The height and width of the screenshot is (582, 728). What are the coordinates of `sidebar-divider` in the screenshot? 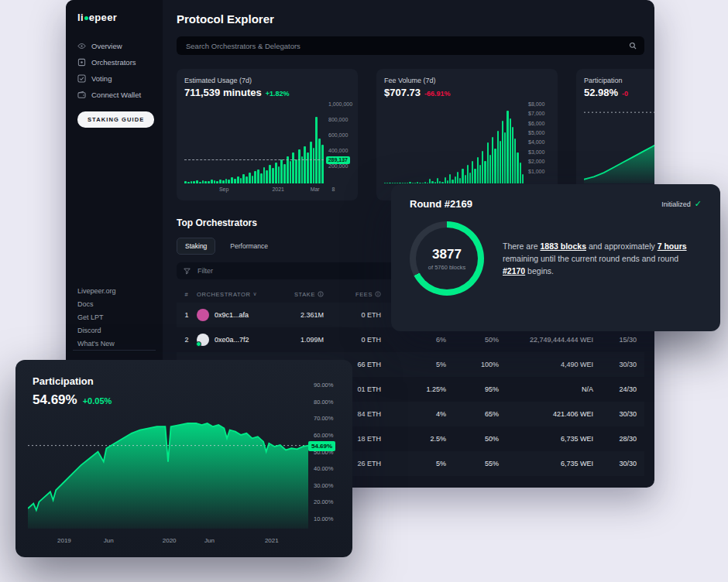 It's located at (115, 350).